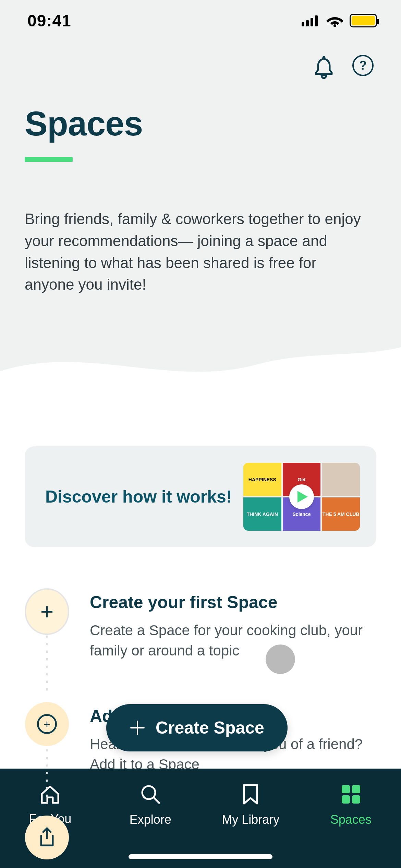 The height and width of the screenshot is (868, 401). I want to click on home-indicator, so click(200, 857).